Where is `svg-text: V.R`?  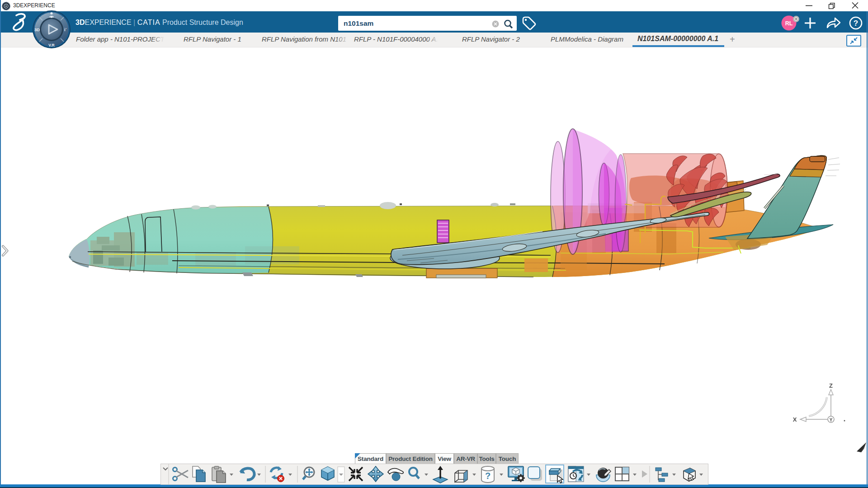
svg-text: V.R is located at coordinates (52, 45).